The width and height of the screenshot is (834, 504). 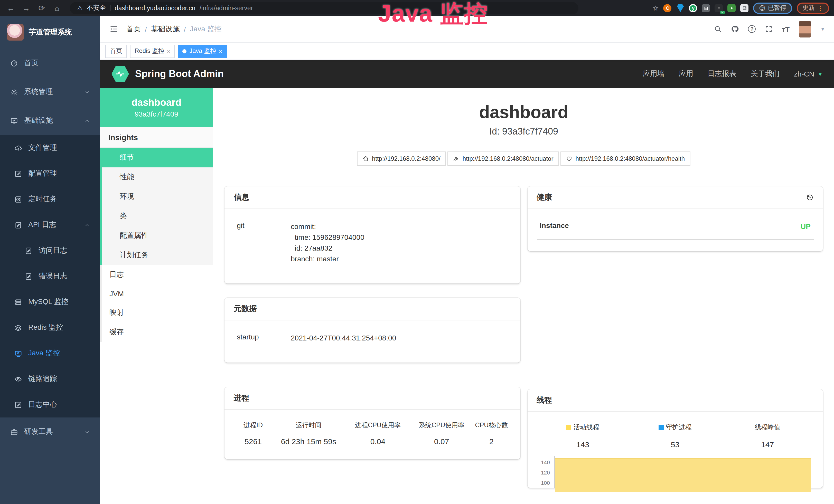 What do you see at coordinates (80, 8) in the screenshot?
I see `security-warning-icon: ⚠` at bounding box center [80, 8].